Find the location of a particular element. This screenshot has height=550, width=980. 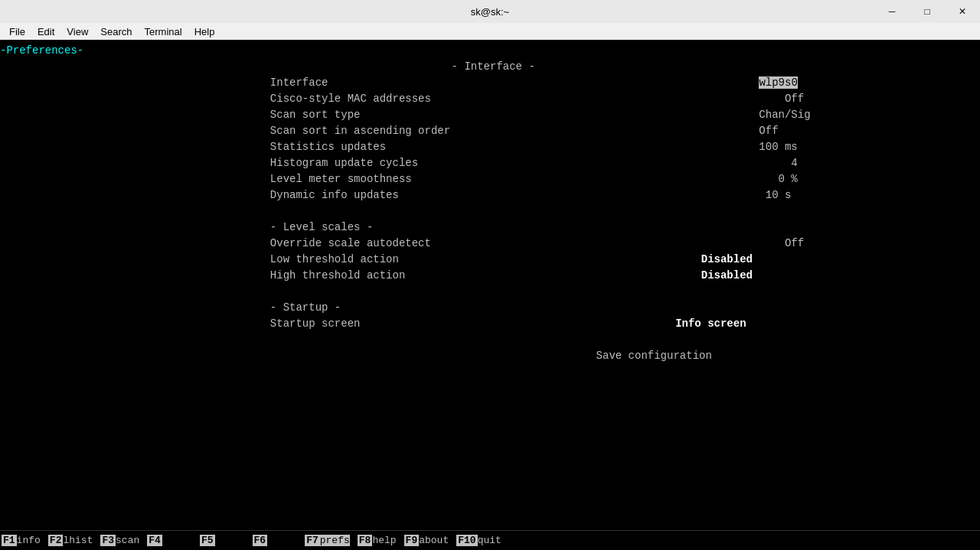

row-histogram: Histogram update cycles 4 is located at coordinates (490, 164).